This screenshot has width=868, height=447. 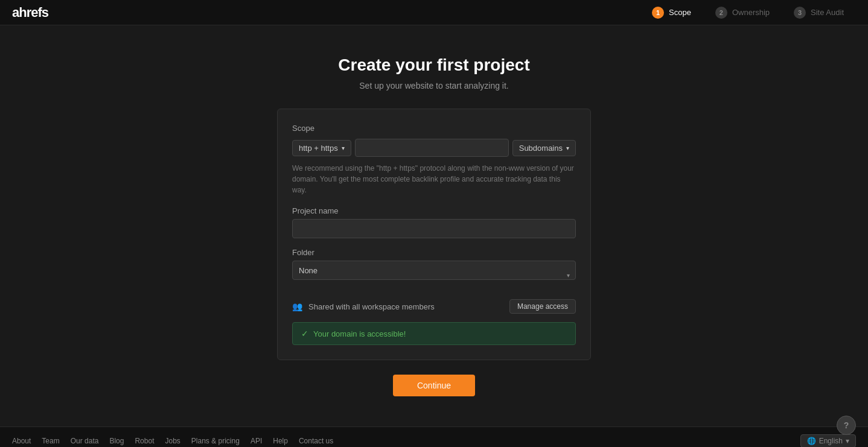 I want to click on folder-wrapper: None ▾, so click(x=434, y=275).